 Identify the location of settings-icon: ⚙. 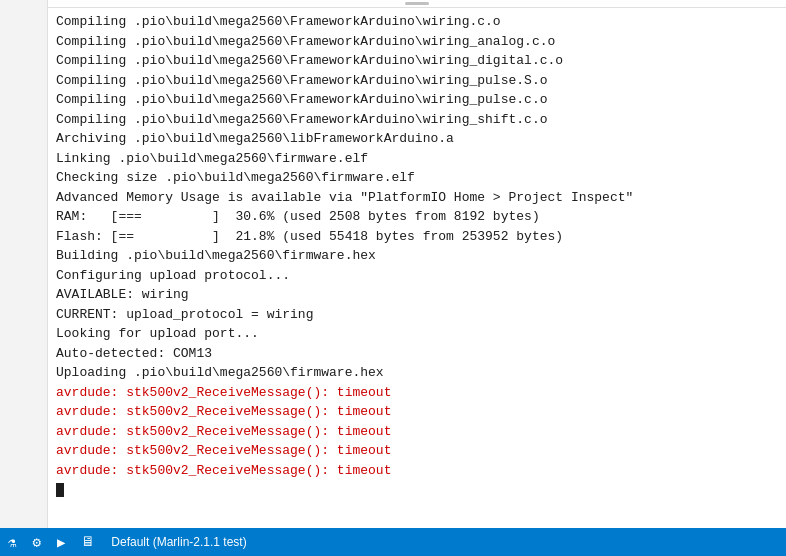
(36, 542).